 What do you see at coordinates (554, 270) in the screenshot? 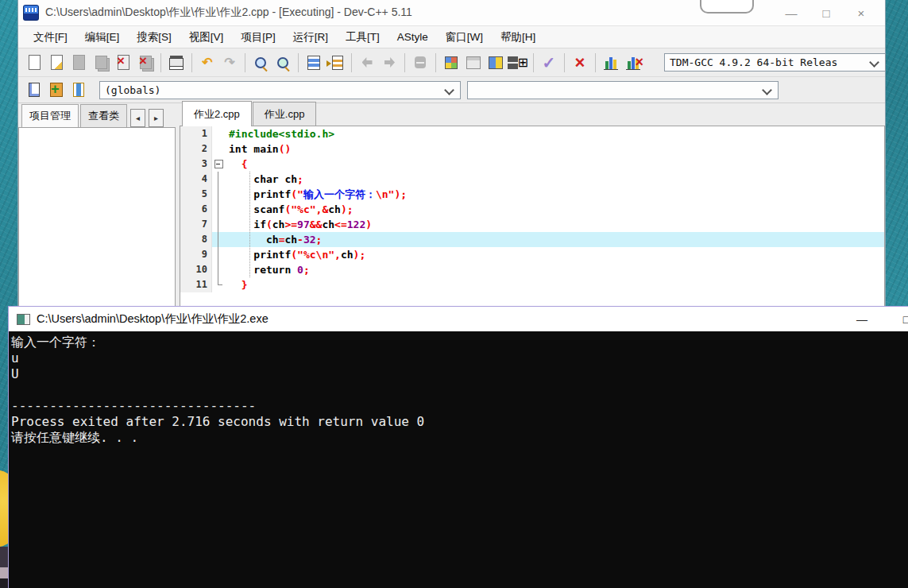
I see `code-text: return 0;` at bounding box center [554, 270].